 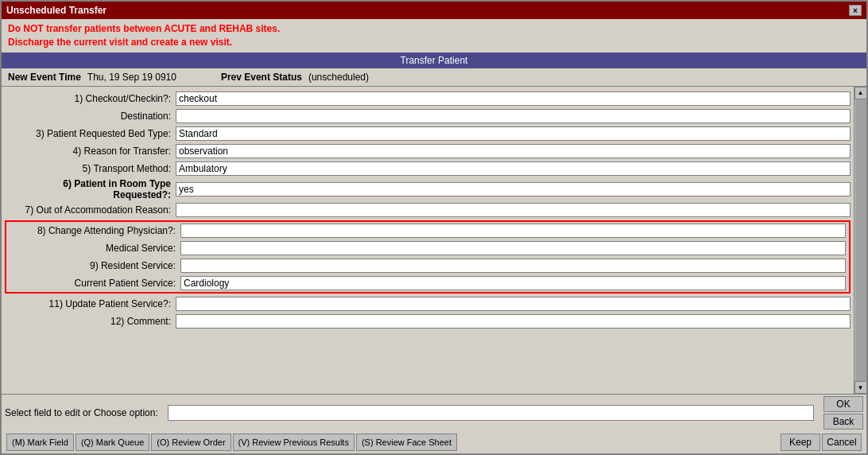 What do you see at coordinates (91, 169) in the screenshot?
I see `label-transport: 5) Transport Method:` at bounding box center [91, 169].